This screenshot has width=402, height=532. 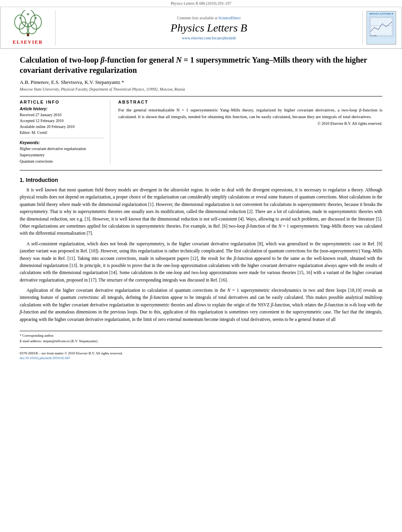 What do you see at coordinates (62, 102) in the screenshot?
I see `article-info-heading: ARTICLE INFO` at bounding box center [62, 102].